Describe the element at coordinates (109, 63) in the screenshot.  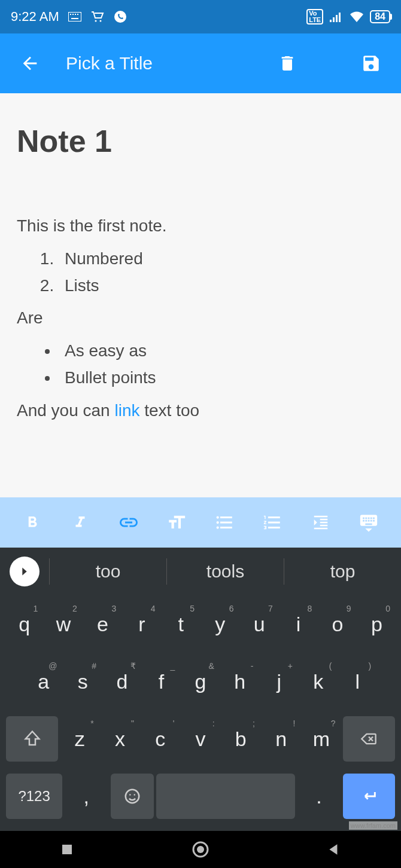
I see `title-input: Pick a Title` at that location.